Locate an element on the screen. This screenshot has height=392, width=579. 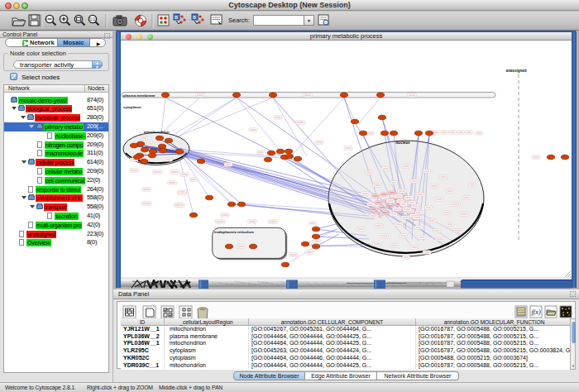
svg-text: cytoplasm is located at coordinates (132, 108).